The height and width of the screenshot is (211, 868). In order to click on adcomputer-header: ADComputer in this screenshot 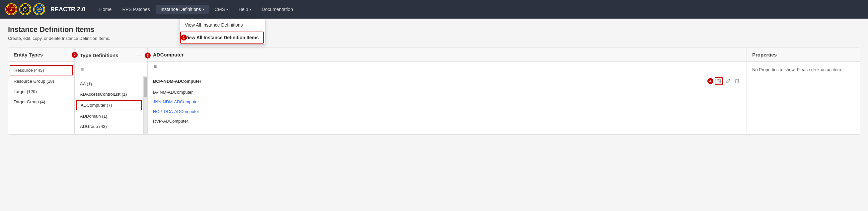, I will do `click(447, 55)`.